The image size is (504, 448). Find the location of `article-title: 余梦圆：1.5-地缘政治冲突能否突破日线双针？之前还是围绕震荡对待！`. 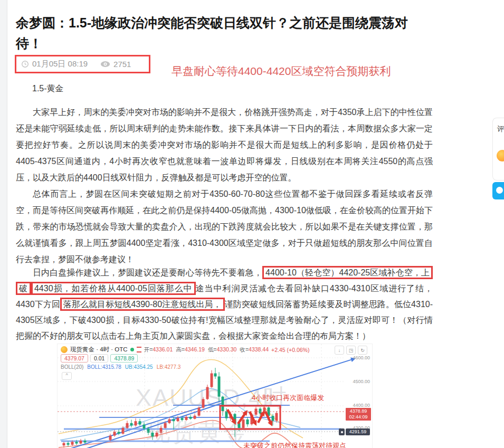

article-title: 余梦圆：1.5-地缘政治冲突能否突破日线双针？之前还是围绕震荡对待！ is located at coordinates (213, 33).